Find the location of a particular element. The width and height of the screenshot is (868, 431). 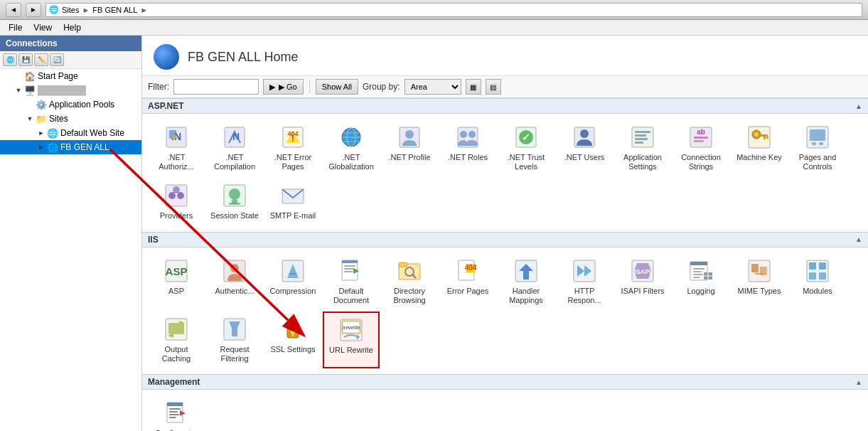

session-state-item: Session State is located at coordinates (235, 202).